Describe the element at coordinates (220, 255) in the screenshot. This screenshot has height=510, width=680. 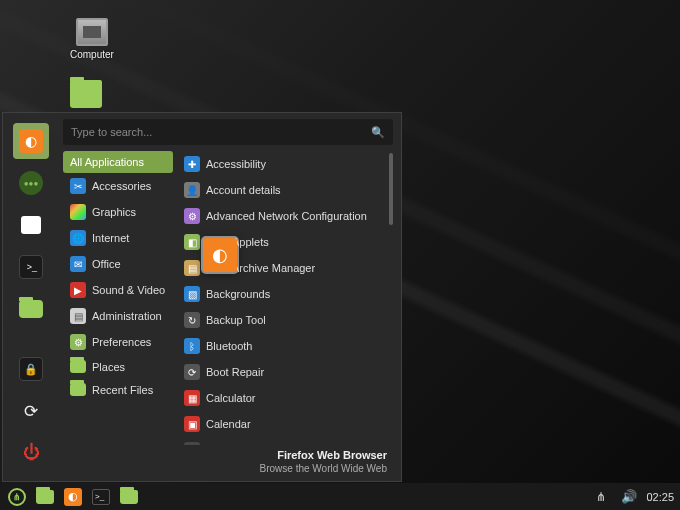
I see `drag-preview-firefox: ◐` at that location.